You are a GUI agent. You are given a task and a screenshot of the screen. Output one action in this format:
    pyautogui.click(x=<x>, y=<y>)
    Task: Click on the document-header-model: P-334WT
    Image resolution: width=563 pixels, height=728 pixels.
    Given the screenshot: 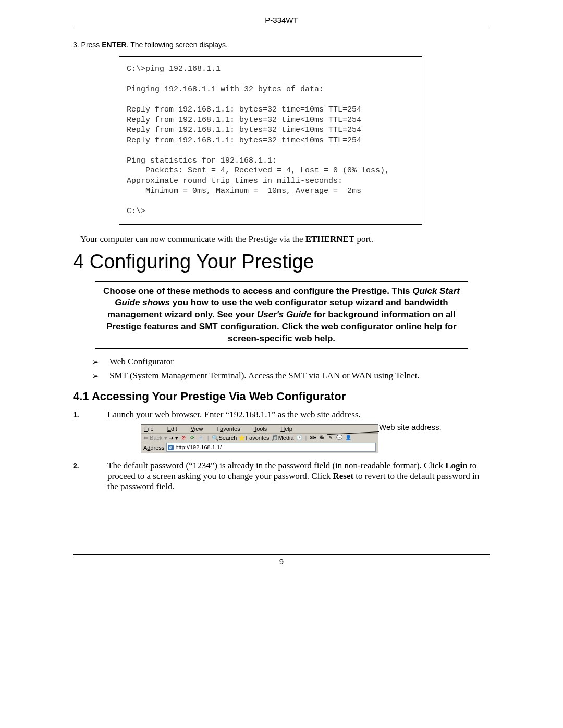 What is the action you would take?
    pyautogui.click(x=282, y=20)
    